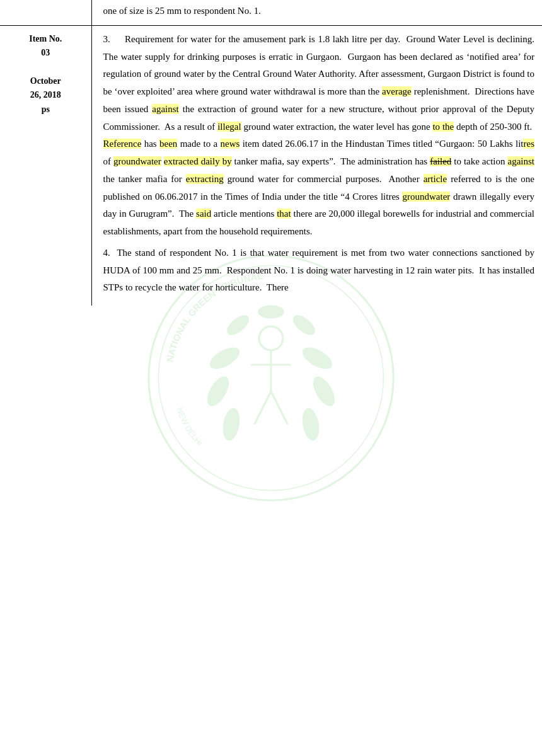  Describe the element at coordinates (231, 144) in the screenshot. I see `highlight-news: news` at that location.